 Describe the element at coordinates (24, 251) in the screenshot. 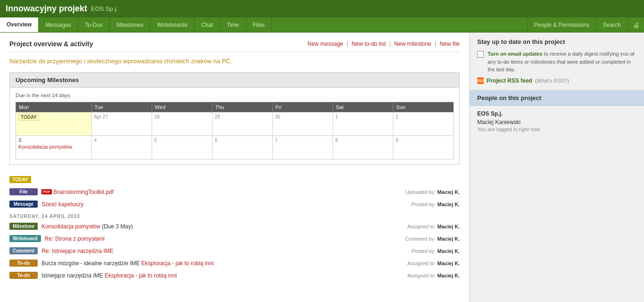

I see `comment-badge: Comment` at that location.